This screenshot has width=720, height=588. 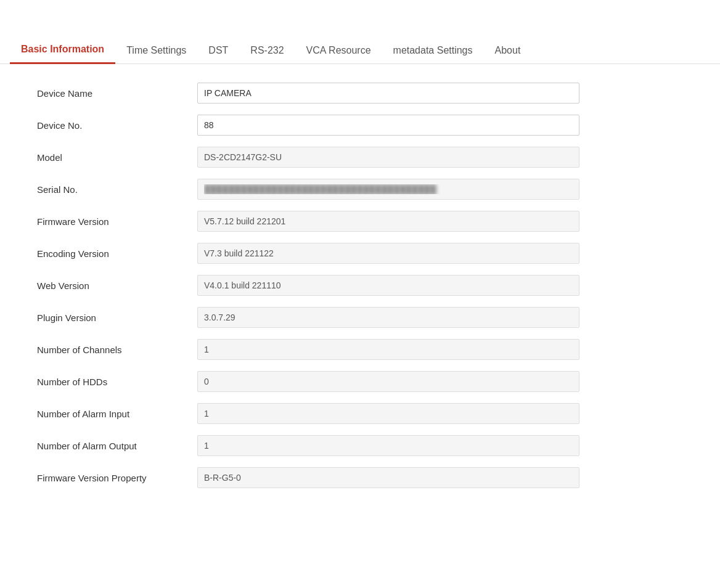 What do you see at coordinates (117, 94) in the screenshot?
I see `label-device-name: Device Name` at bounding box center [117, 94].